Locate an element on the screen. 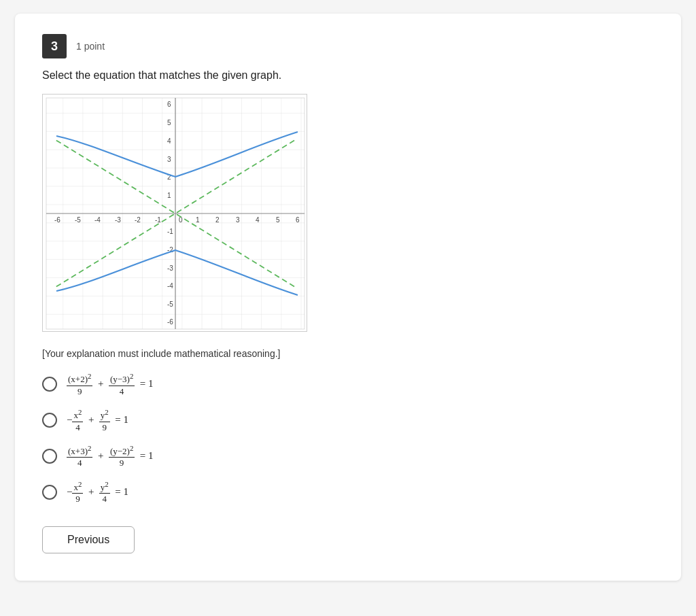  svg-text: 2 is located at coordinates (218, 220).